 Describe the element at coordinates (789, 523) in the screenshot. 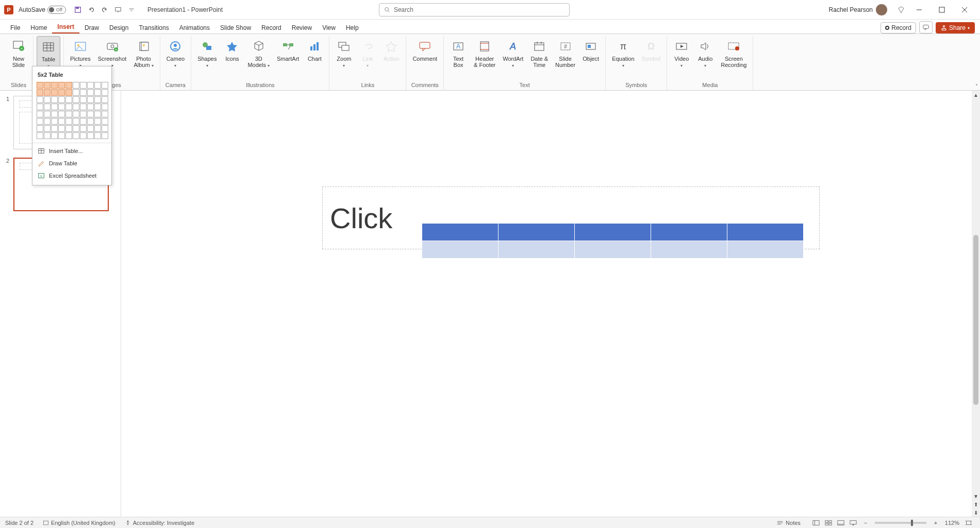

I see `notes-button: Notes` at that location.